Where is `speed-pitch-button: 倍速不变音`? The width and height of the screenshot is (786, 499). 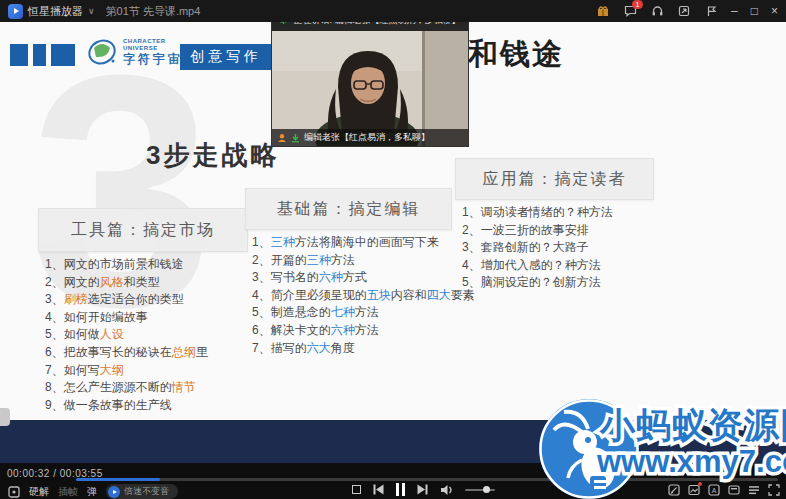
speed-pitch-button: 倍速不变音 is located at coordinates (142, 492).